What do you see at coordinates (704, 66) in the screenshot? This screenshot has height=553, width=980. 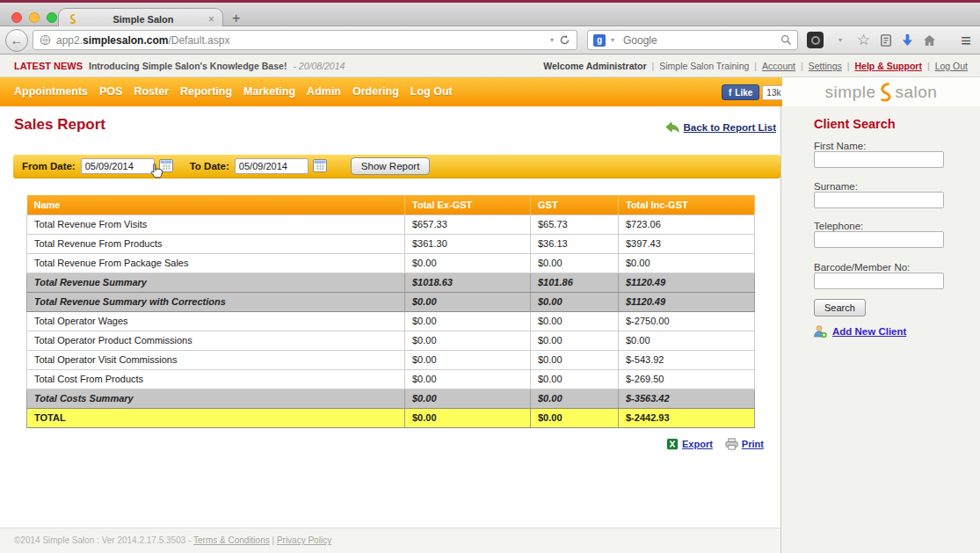 I see `training-link: Simple Salon Training` at bounding box center [704, 66].